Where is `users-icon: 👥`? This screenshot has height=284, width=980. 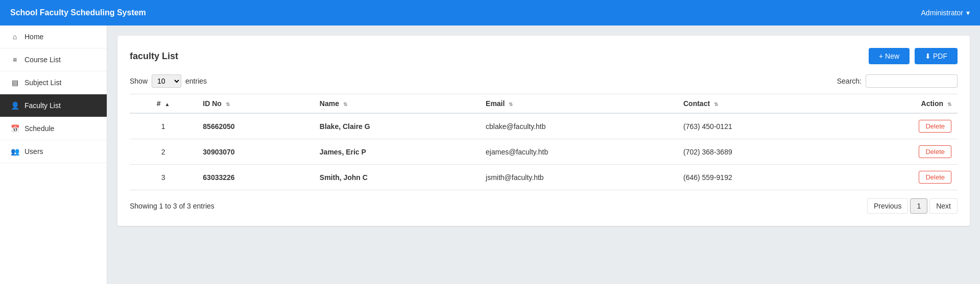 users-icon: 👥 is located at coordinates (15, 151).